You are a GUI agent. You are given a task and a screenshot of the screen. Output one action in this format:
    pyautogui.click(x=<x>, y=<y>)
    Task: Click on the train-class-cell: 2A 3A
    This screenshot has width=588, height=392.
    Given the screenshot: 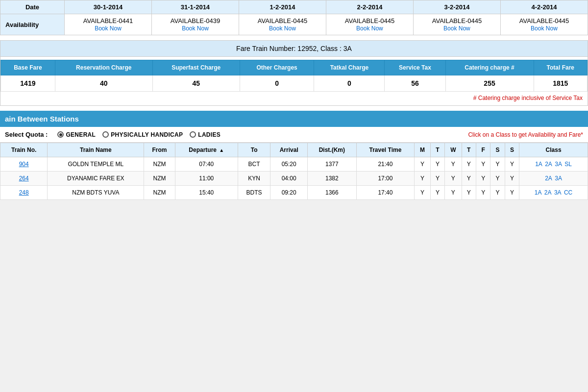 What is the action you would take?
    pyautogui.click(x=554, y=178)
    